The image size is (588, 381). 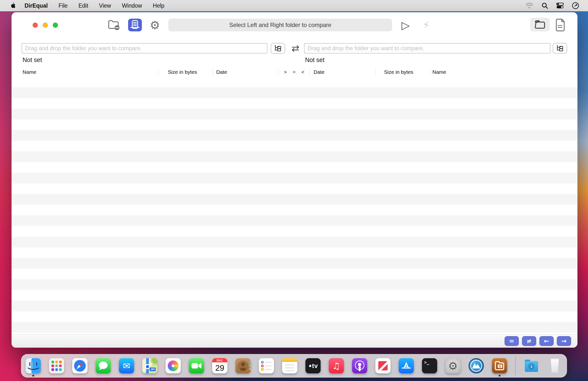 I want to click on menu-view: View, so click(x=105, y=6).